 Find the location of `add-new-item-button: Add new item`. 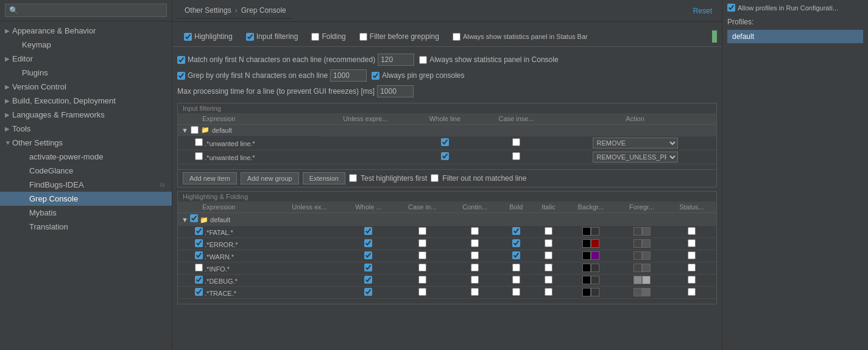

add-new-item-button: Add new item is located at coordinates (210, 178).